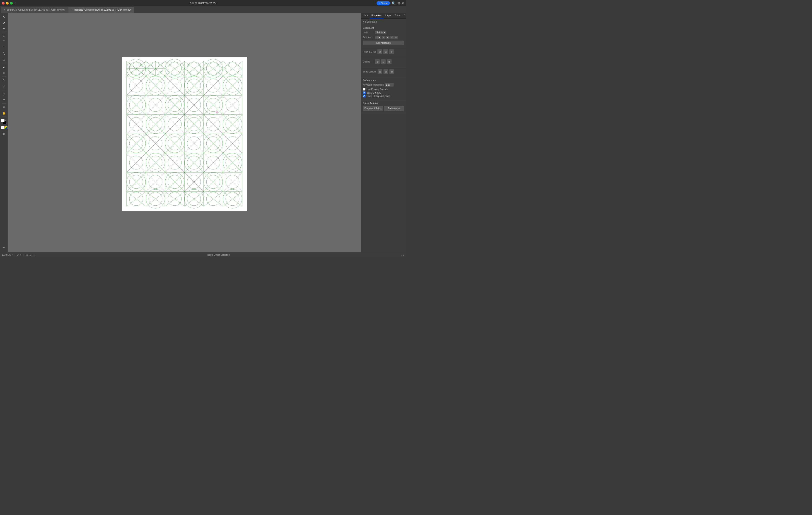 The height and width of the screenshot is (515, 812). What do you see at coordinates (396, 38) in the screenshot?
I see `artboard-delete-btn: −` at bounding box center [396, 38].